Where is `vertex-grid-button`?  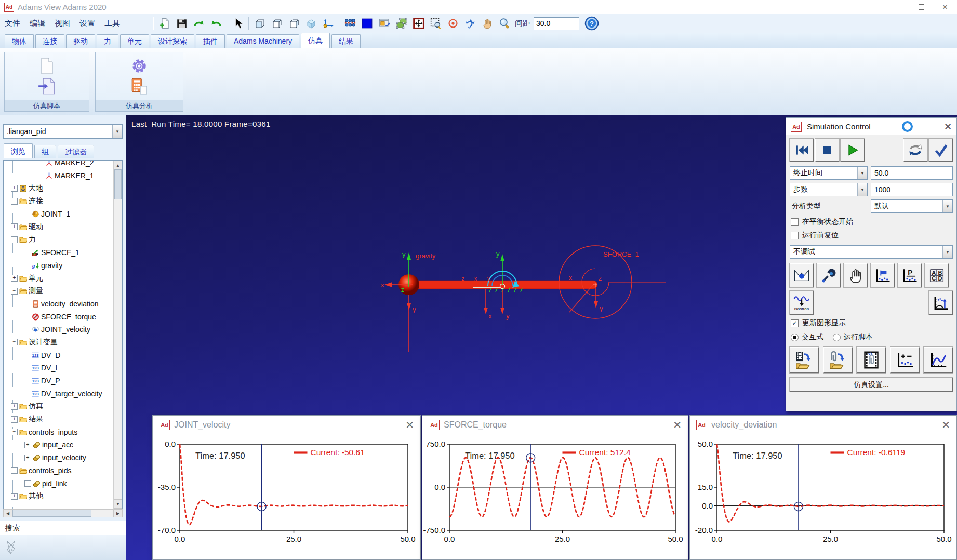 vertex-grid-button is located at coordinates (350, 23).